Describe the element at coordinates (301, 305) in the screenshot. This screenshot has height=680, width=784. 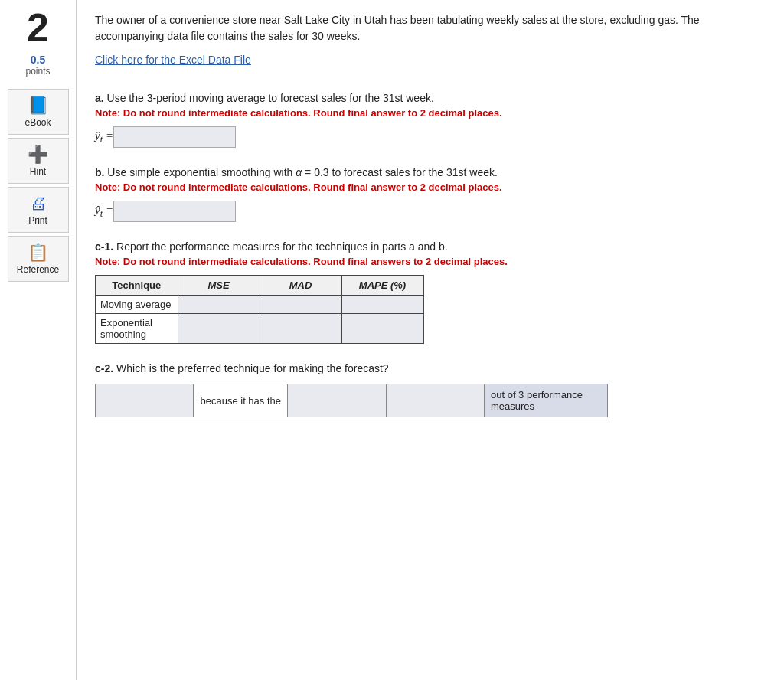
I see `mad-moving-average-input` at that location.